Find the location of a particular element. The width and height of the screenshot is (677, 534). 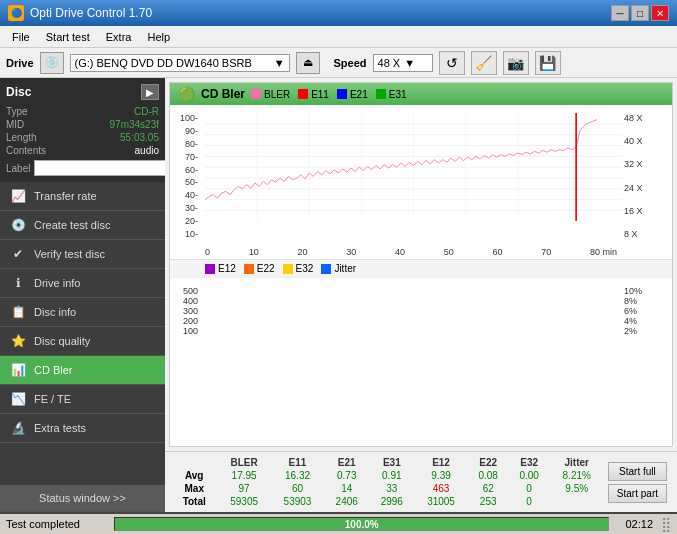

drive-value: (G:) BENQ DVD DD DW1640 BSRB is located at coordinates (164, 63).